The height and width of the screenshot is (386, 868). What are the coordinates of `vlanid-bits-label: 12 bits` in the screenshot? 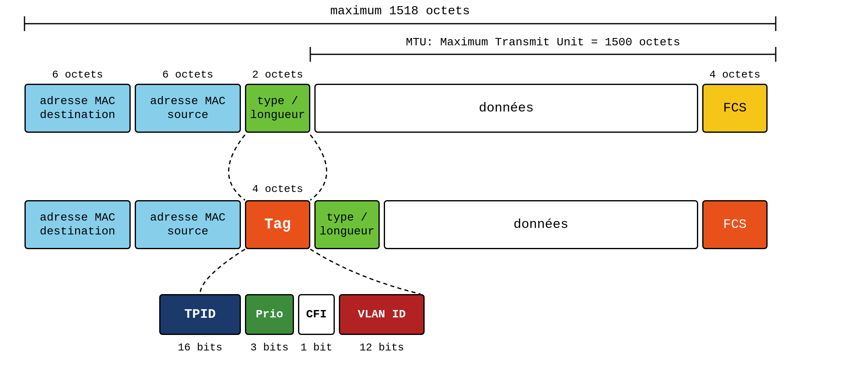 It's located at (382, 348).